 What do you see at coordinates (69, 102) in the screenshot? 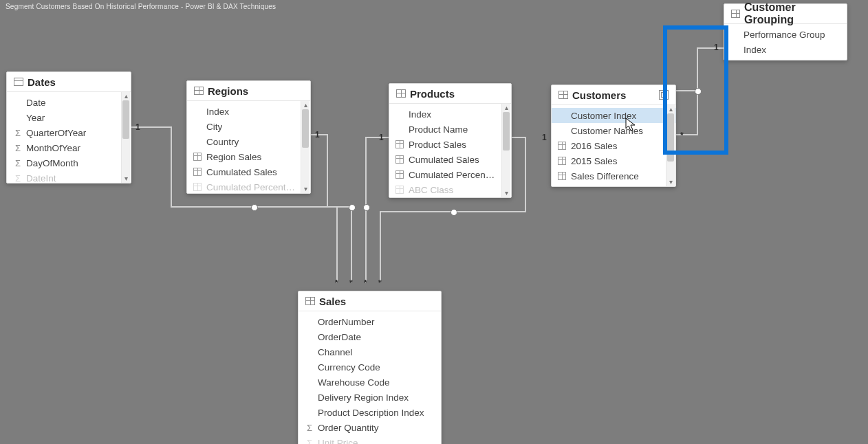
I see `field-row: Date` at bounding box center [69, 102].